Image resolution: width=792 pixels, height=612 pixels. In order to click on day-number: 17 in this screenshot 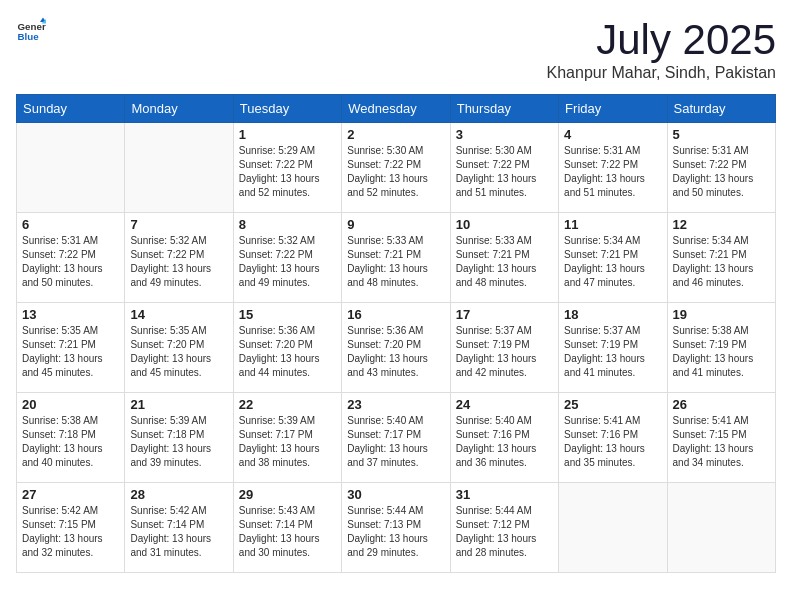, I will do `click(504, 314)`.